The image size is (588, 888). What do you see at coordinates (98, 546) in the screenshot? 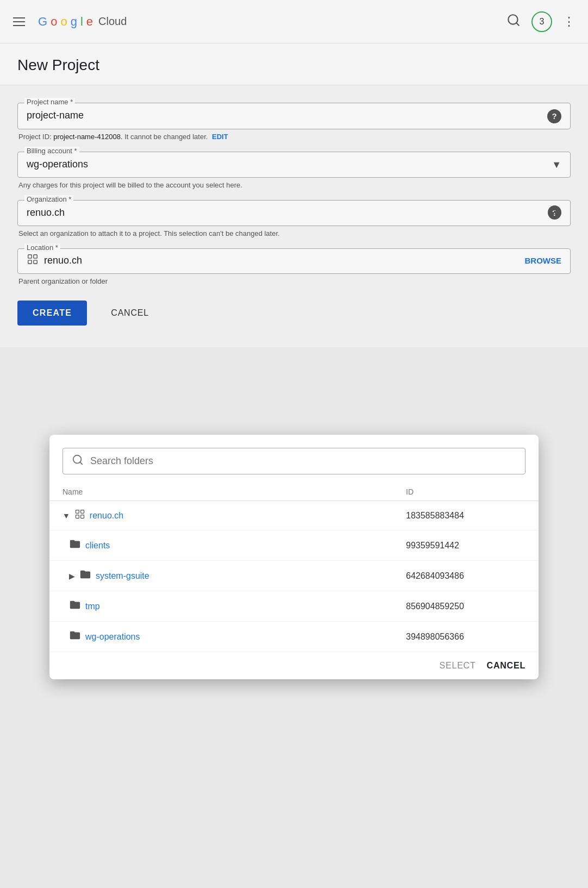
I see `folder-link: clients` at bounding box center [98, 546].